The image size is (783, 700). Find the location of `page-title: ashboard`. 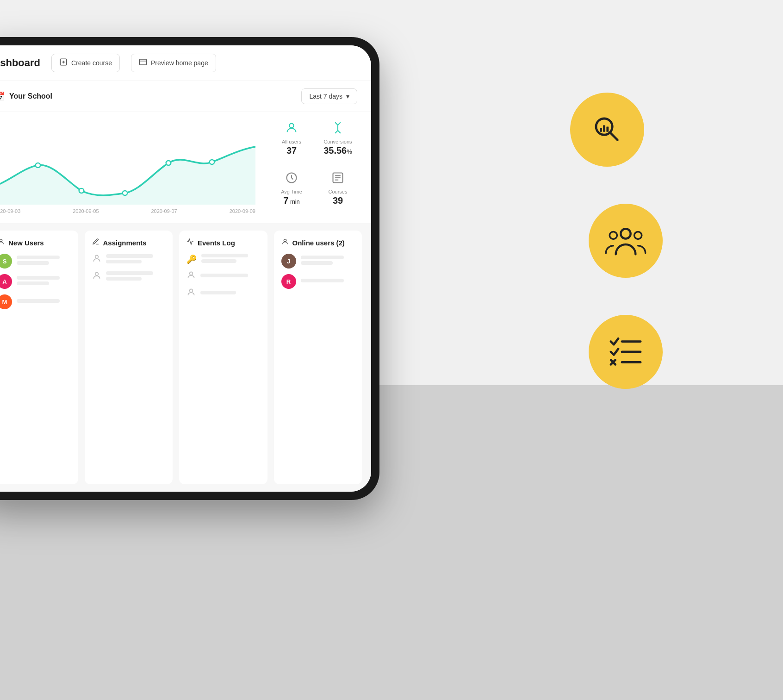

page-title: ashboard is located at coordinates (20, 63).